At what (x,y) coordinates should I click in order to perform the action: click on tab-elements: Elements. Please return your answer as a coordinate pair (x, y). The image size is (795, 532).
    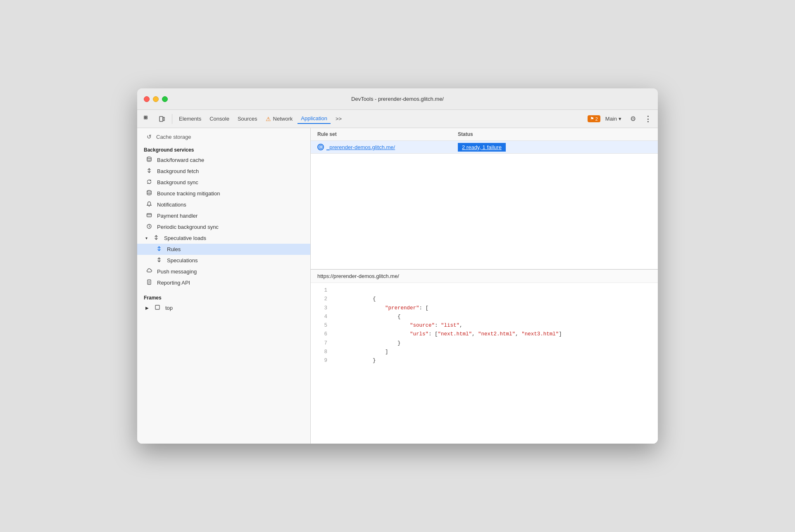
    Looking at the image, I should click on (190, 119).